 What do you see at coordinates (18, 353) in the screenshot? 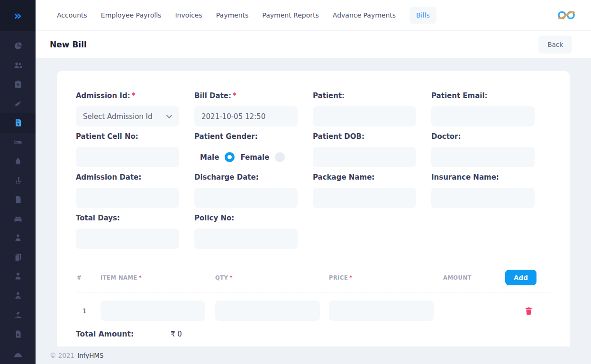
I see `services-icon` at bounding box center [18, 353].